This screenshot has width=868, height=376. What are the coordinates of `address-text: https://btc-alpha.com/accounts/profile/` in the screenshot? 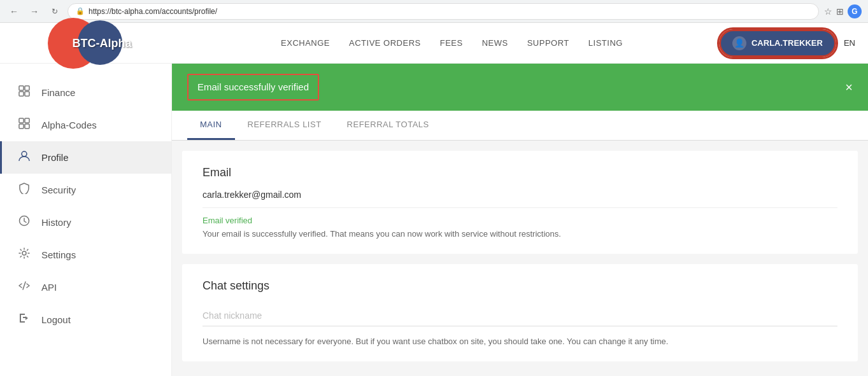 It's located at (450, 11).